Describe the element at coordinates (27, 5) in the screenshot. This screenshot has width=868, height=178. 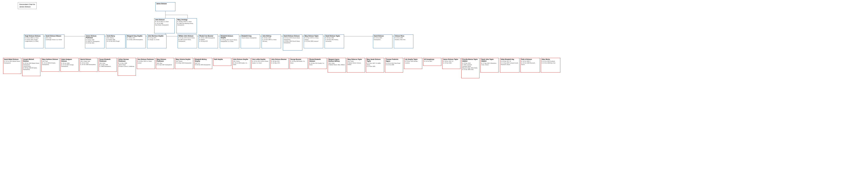
I see `title-line1: Descendant Chart for` at that location.